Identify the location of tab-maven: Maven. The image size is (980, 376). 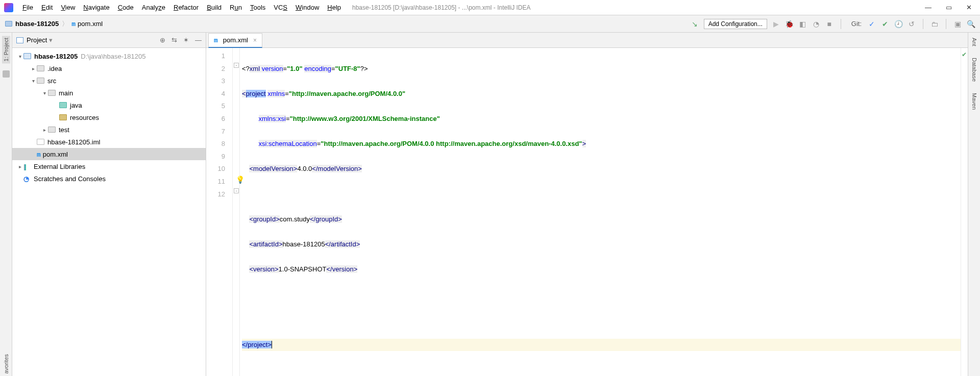
(974, 101).